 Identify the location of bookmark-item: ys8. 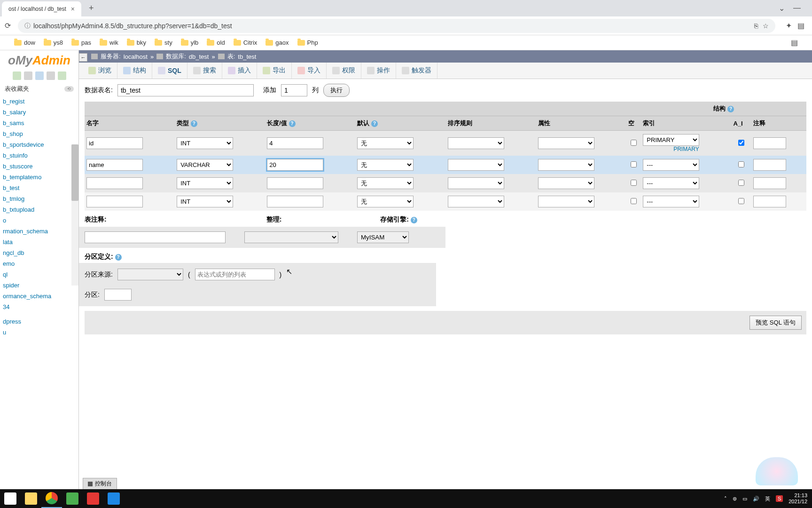
(54, 42).